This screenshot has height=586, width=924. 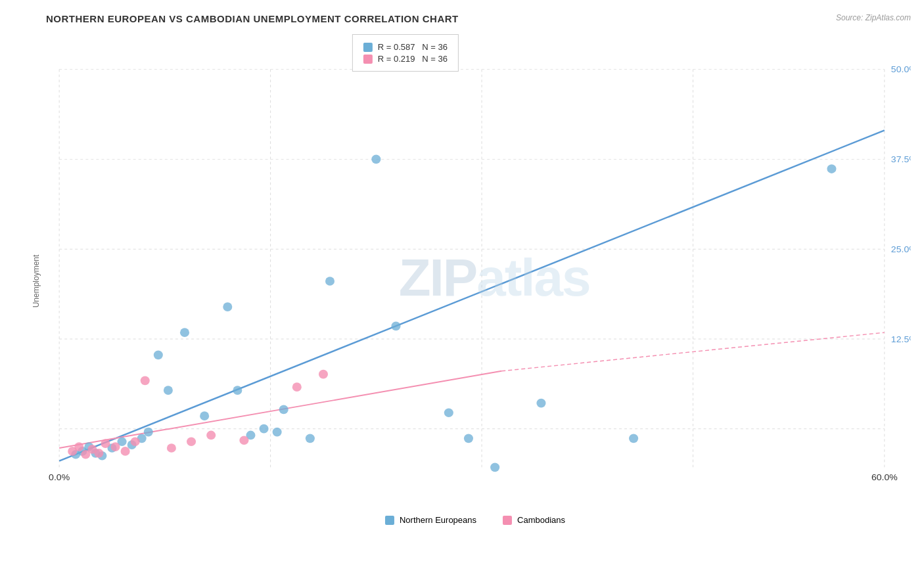 I want to click on y-axis-label: Unemployment, so click(x=36, y=281).